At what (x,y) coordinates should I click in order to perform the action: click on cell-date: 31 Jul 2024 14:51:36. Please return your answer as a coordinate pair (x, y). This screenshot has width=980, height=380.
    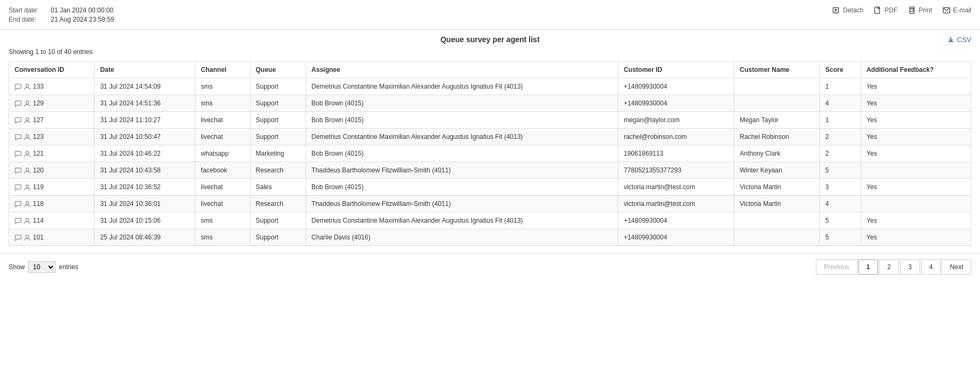
    Looking at the image, I should click on (145, 104).